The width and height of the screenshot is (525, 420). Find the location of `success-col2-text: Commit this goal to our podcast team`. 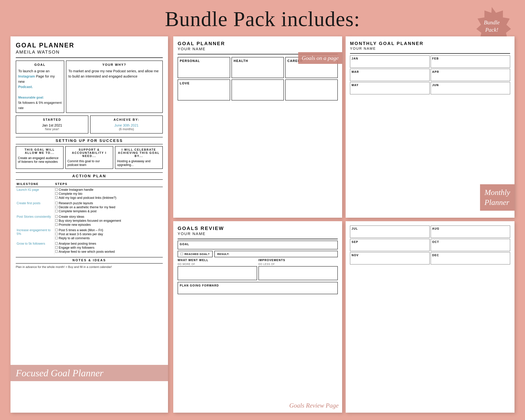

success-col2-text: Commit this goal to our podcast team is located at coordinates (89, 163).